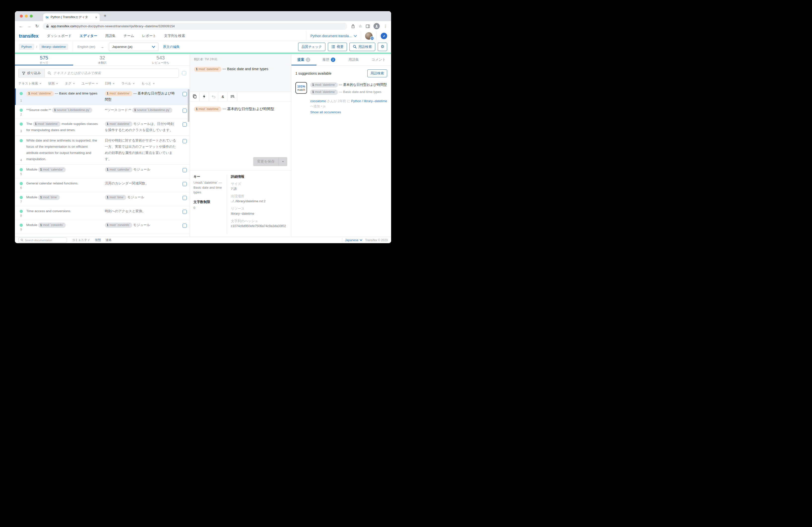  Describe the element at coordinates (102, 47) in the screenshot. I see `arrow-right-icon: →` at that location.